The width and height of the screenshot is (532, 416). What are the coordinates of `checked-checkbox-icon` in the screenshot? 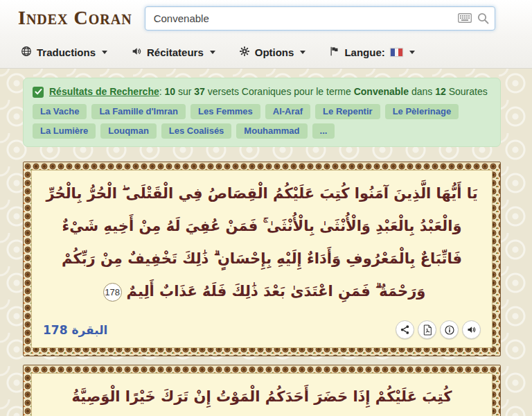 It's located at (38, 92).